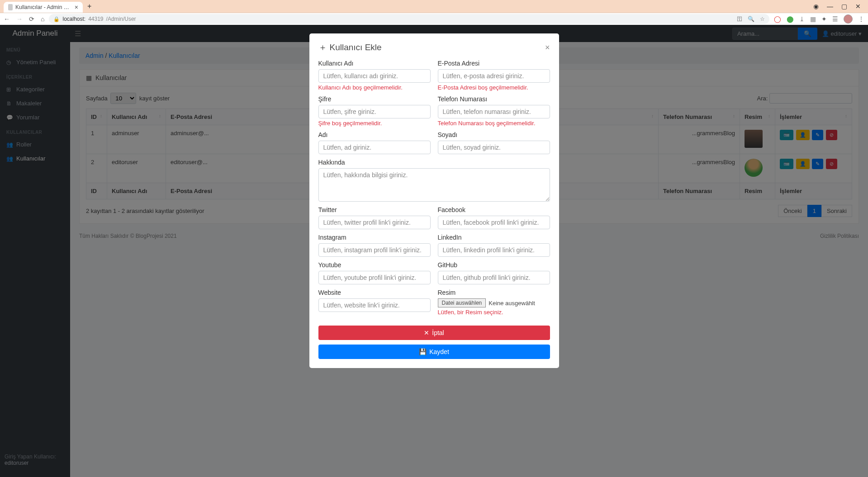  I want to click on profile-avatar, so click(848, 19).